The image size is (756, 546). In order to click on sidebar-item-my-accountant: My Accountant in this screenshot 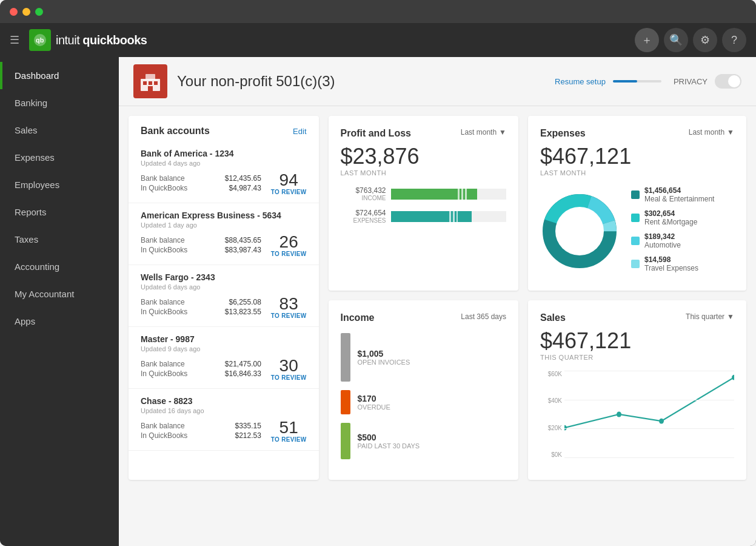, I will do `click(59, 294)`.